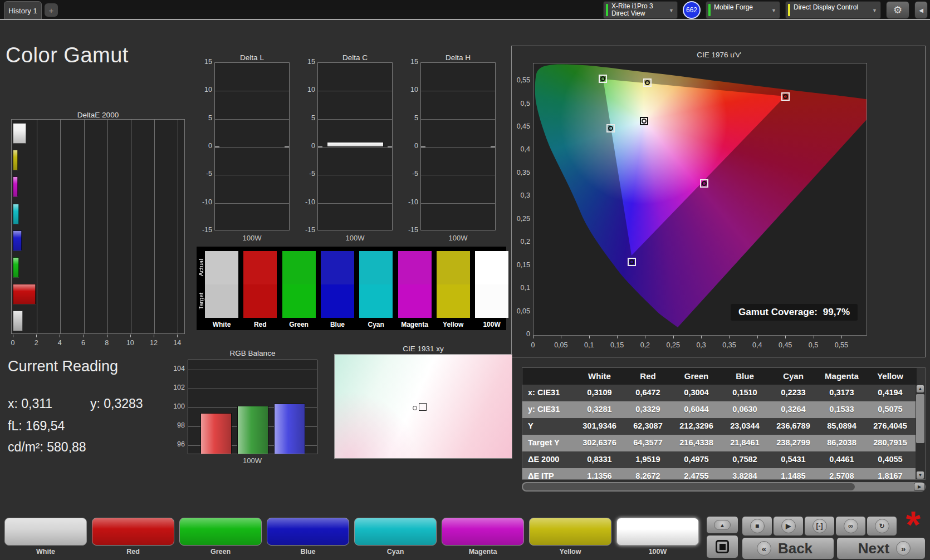 This screenshot has height=560, width=930. I want to click on settings-button: ⚙, so click(898, 10).